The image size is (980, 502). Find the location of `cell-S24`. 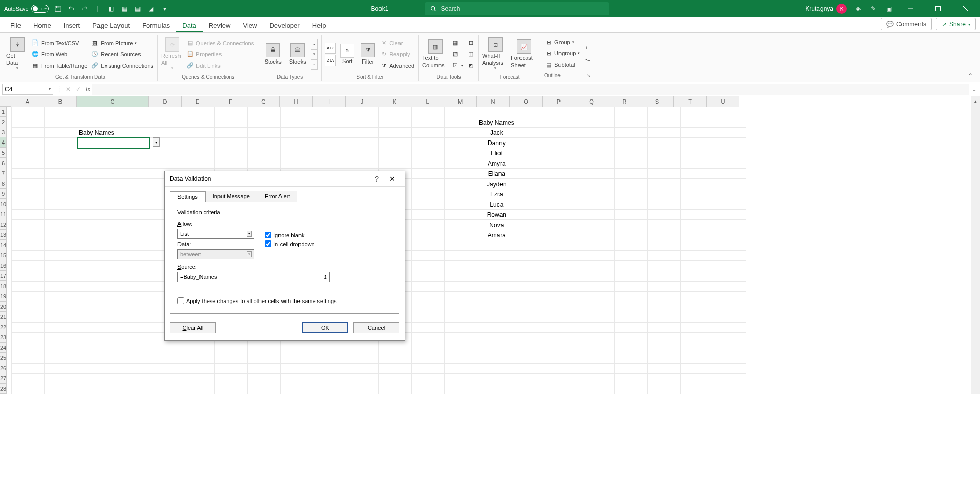

cell-S24 is located at coordinates (664, 348).